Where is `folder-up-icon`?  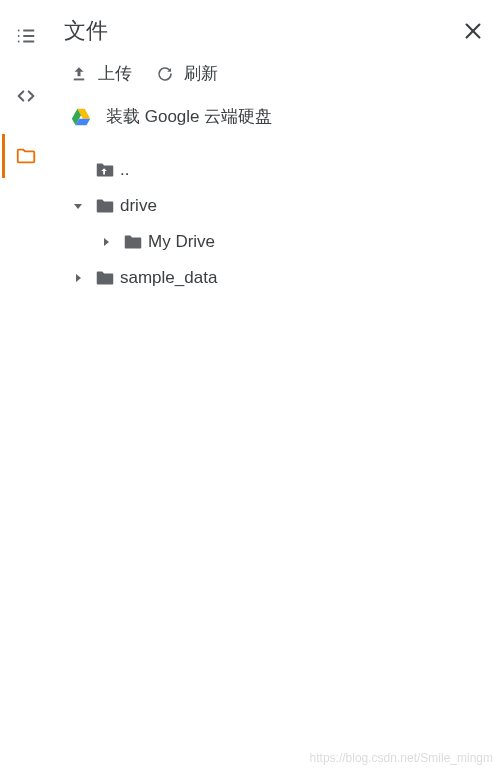 folder-up-icon is located at coordinates (105, 170).